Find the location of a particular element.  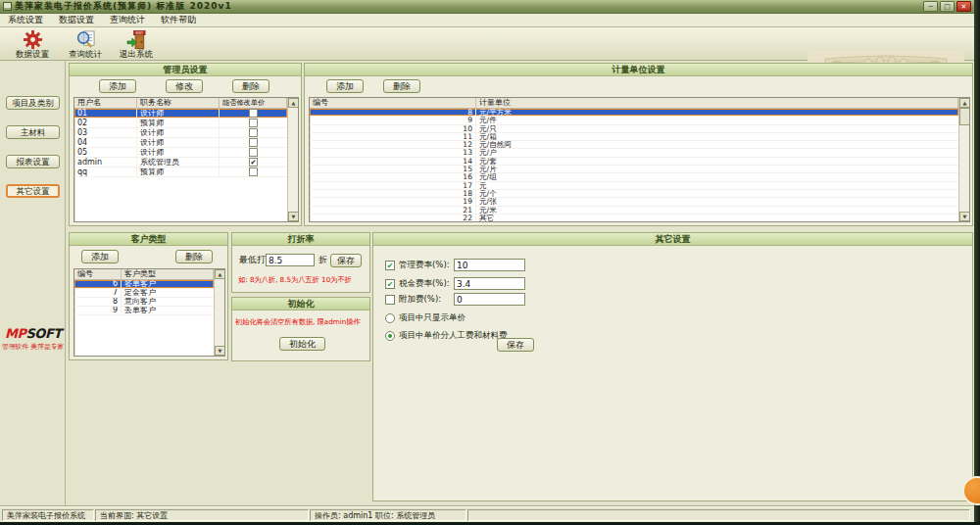

admin-table-row: 02预算师 is located at coordinates (180, 123).